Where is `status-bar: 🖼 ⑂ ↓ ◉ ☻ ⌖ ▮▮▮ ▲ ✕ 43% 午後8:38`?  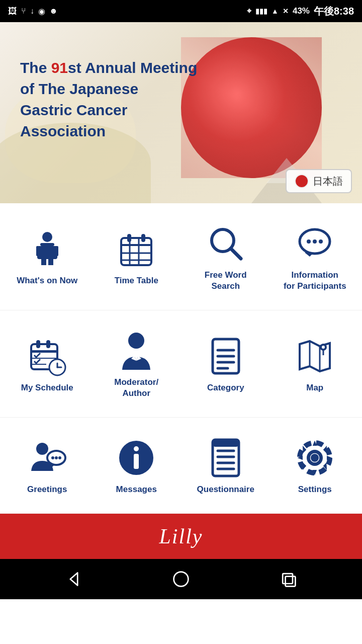 status-bar: 🖼 ⑂ ↓ ◉ ☻ ⌖ ▮▮▮ ▲ ✕ 43% 午後8:38 is located at coordinates (181, 11).